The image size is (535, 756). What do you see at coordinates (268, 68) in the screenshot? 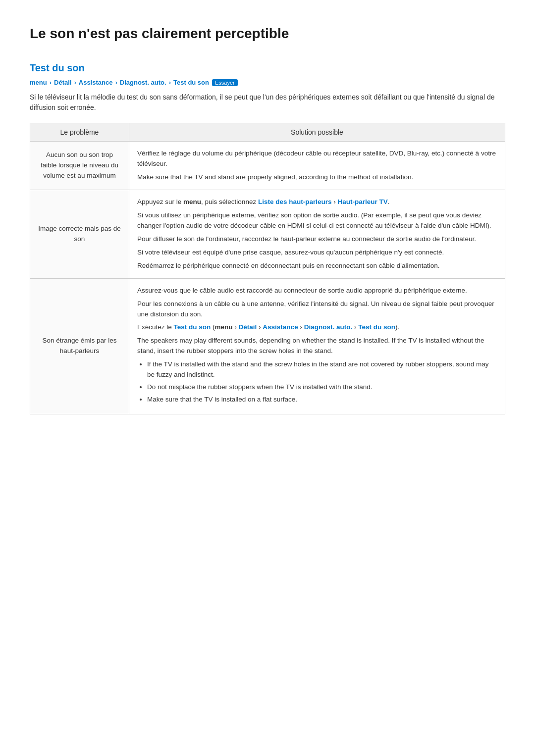
I see `section-title: Test du son` at bounding box center [268, 68].